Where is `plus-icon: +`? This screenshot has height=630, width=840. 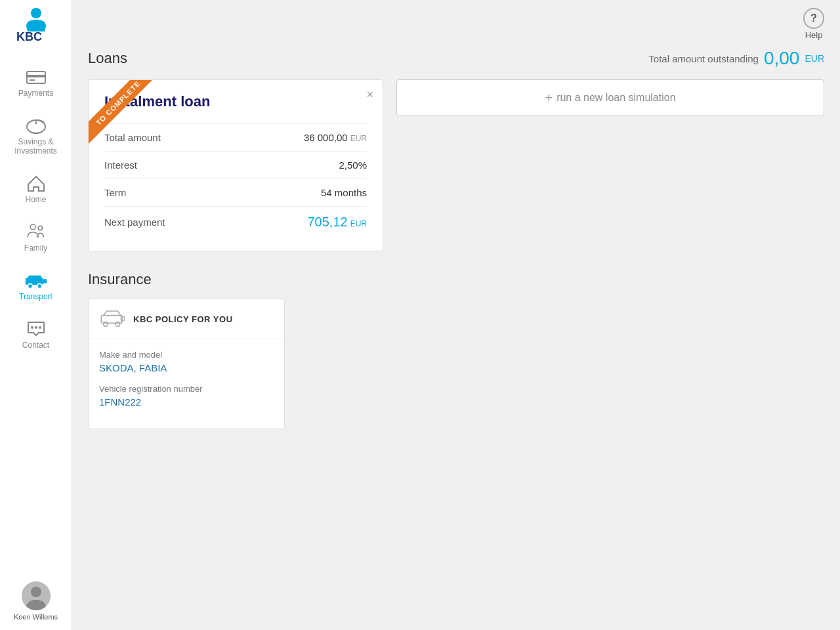
plus-icon: + is located at coordinates (549, 98).